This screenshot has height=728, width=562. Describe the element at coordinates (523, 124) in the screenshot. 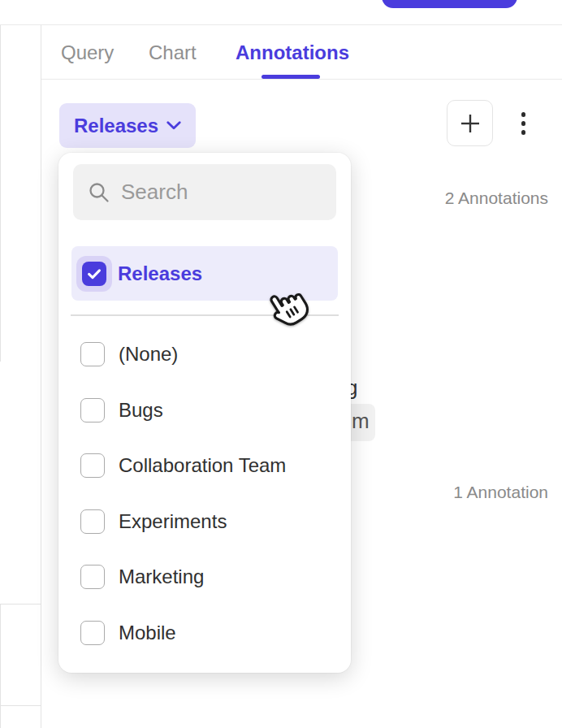

I see `more-options-button` at that location.